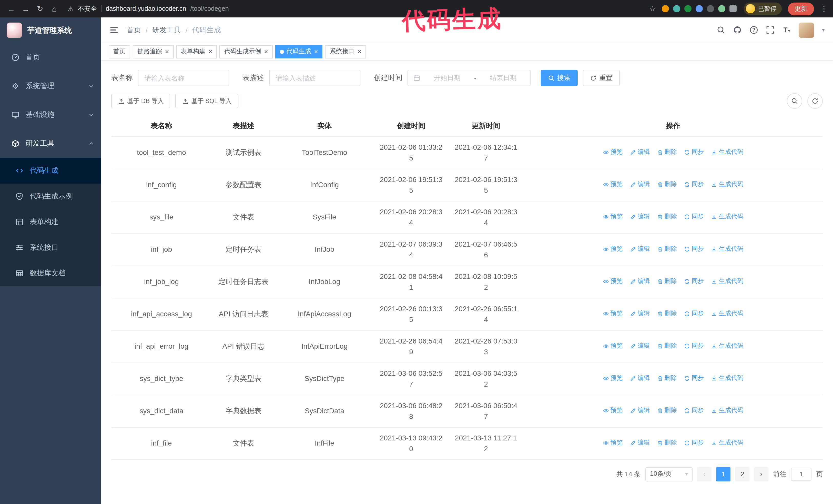  What do you see at coordinates (40, 9) in the screenshot?
I see `reload-button: ↻` at bounding box center [40, 9].